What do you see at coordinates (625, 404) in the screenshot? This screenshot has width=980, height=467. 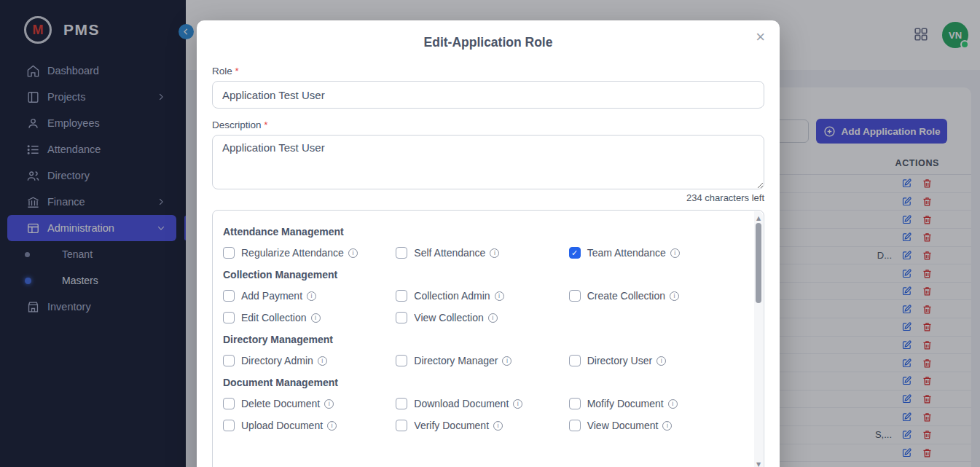 I see `permission-label: Mofify Document` at bounding box center [625, 404].